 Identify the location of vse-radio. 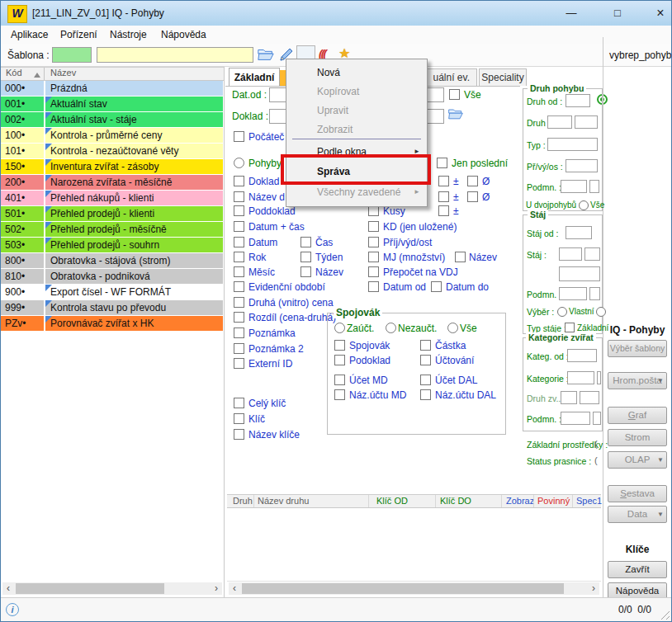
(452, 328).